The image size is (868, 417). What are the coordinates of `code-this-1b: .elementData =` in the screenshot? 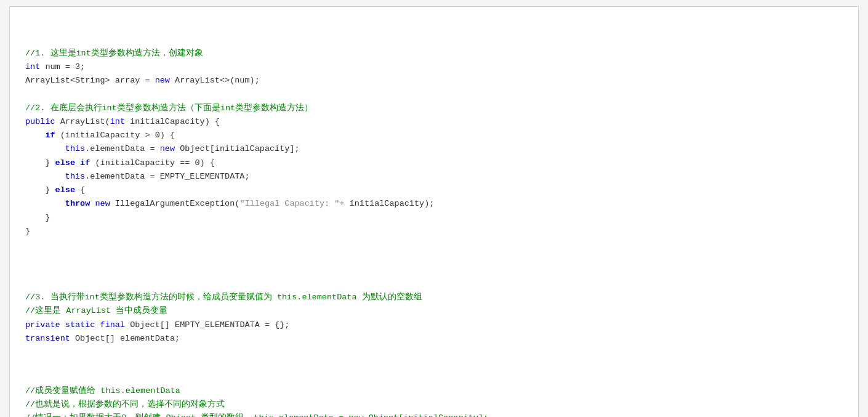 It's located at (123, 149).